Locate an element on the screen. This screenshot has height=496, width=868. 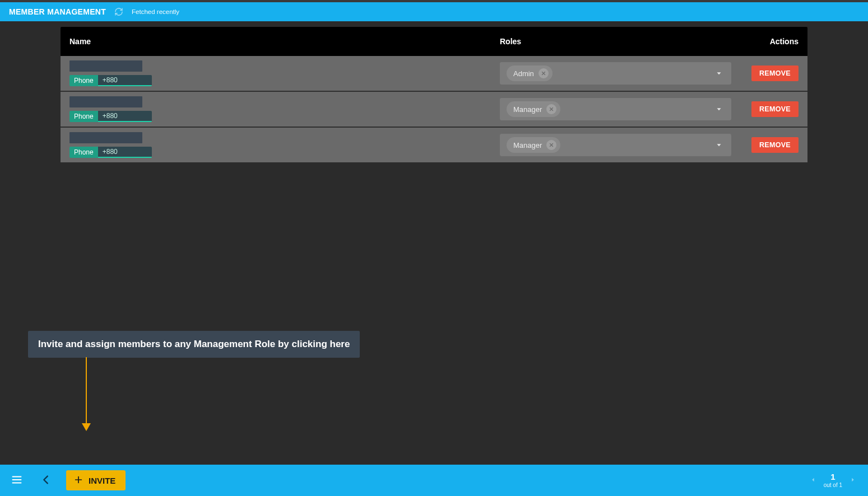
invite-callout: Invite and assign members to any Managem… is located at coordinates (194, 344).